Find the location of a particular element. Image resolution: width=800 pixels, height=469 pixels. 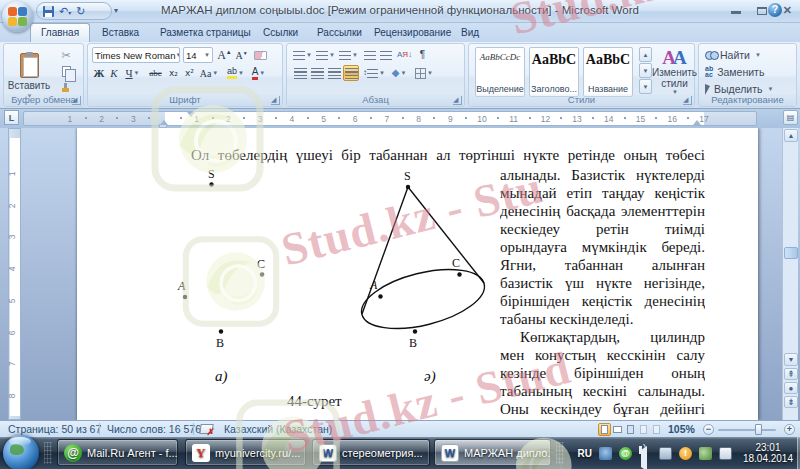

tab-Рассылки: Рассылки is located at coordinates (340, 32).